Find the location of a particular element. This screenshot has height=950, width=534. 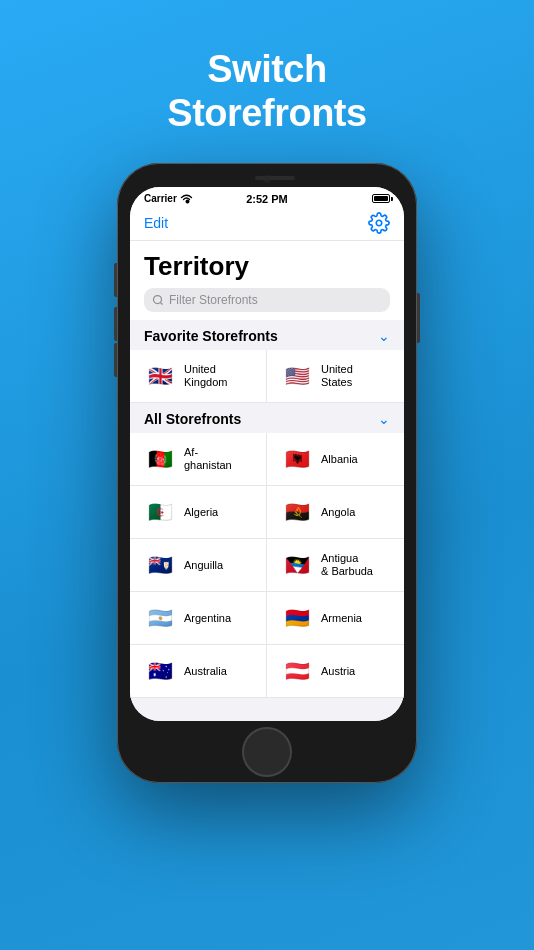

list-item: 🇺🇸 UnitedStates is located at coordinates (336, 376).